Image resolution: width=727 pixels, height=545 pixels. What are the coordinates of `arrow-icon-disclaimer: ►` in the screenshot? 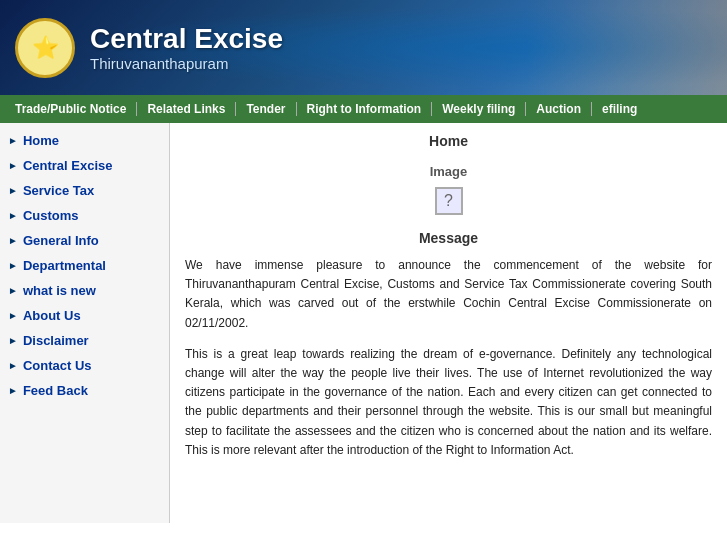 It's located at (13, 340).